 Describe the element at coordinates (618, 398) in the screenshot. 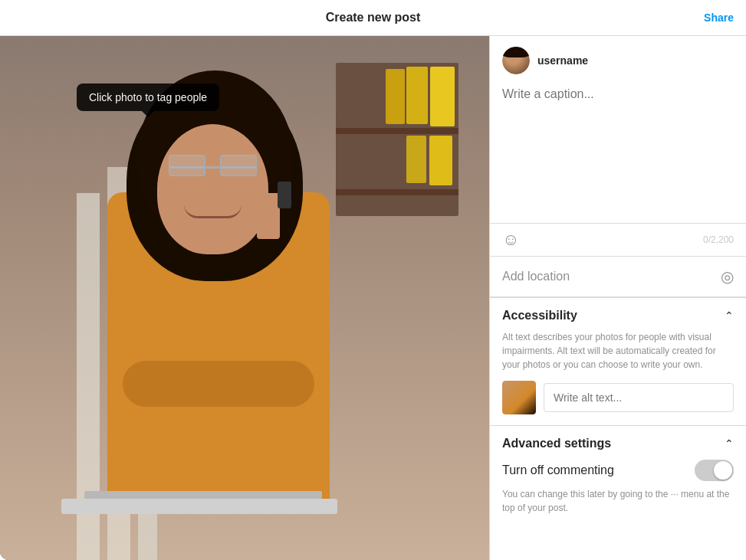

I see `alt-text-row` at that location.